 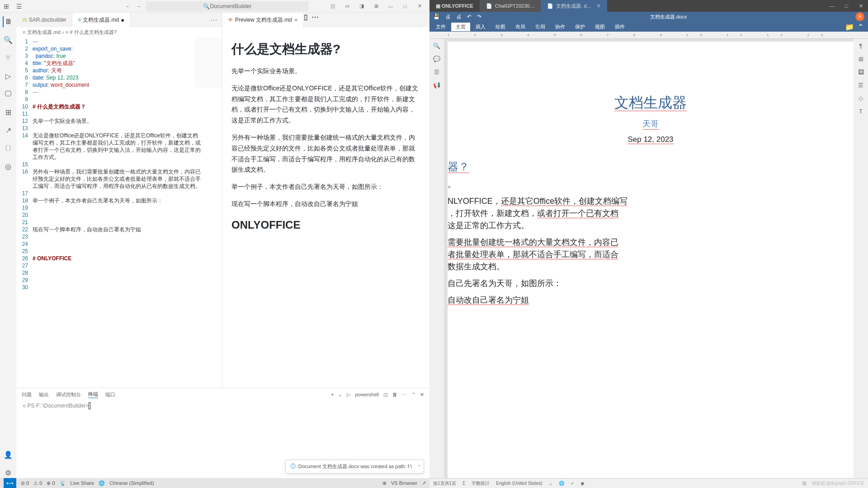 I want to click on track-icon: ◉, so click(x=582, y=483).